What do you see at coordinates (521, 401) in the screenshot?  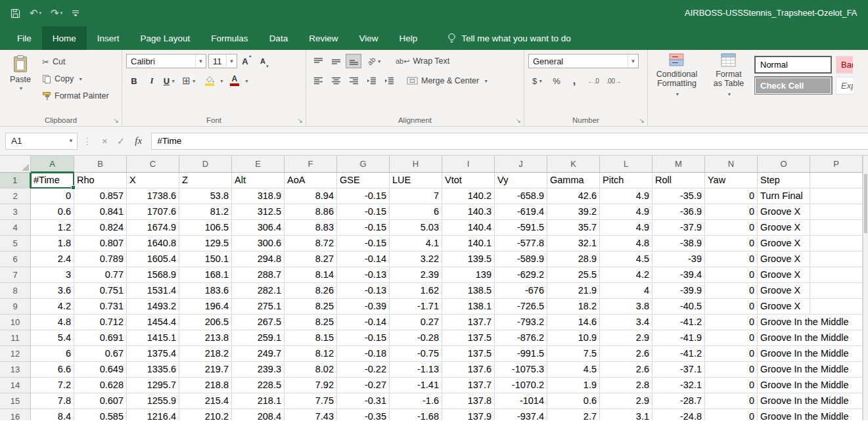 I see `cell-J15: -1014` at bounding box center [521, 401].